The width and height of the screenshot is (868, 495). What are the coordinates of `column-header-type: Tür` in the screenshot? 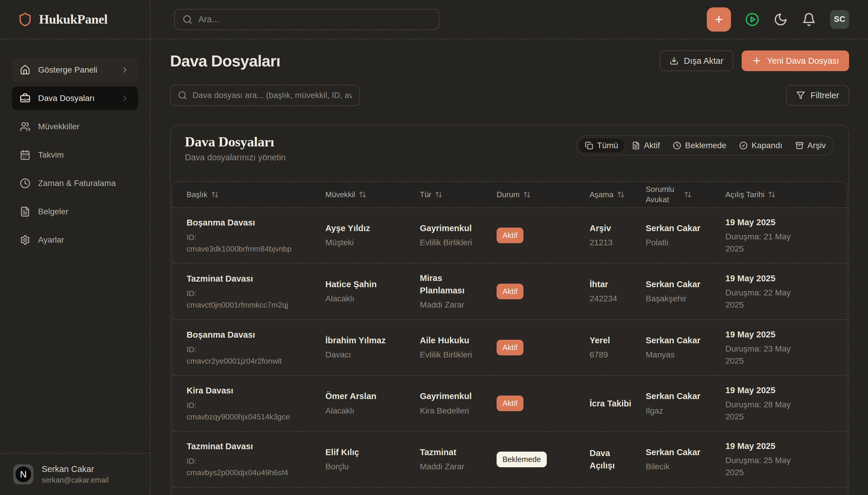 It's located at (458, 194).